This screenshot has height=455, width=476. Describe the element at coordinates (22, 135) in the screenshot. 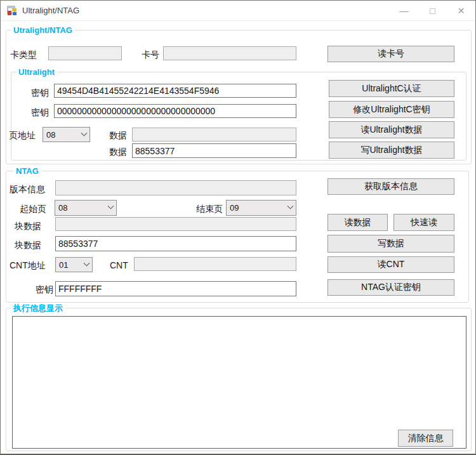

I see `ul-page-addr-label: 页地址` at that location.